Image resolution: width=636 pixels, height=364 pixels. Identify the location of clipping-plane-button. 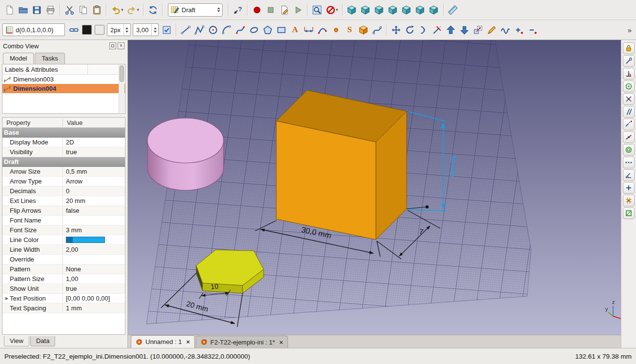
(330, 10).